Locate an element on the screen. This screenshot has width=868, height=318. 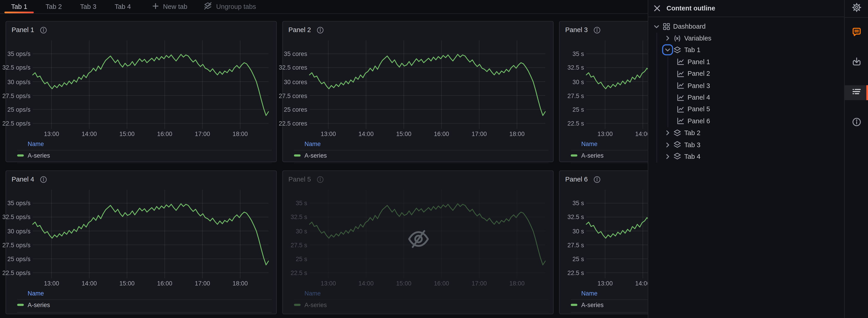
panel-title: Panel 4 is located at coordinates (23, 179).